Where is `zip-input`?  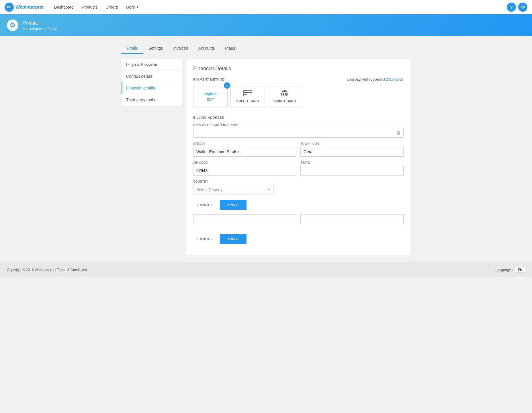
zip-input is located at coordinates (245, 171).